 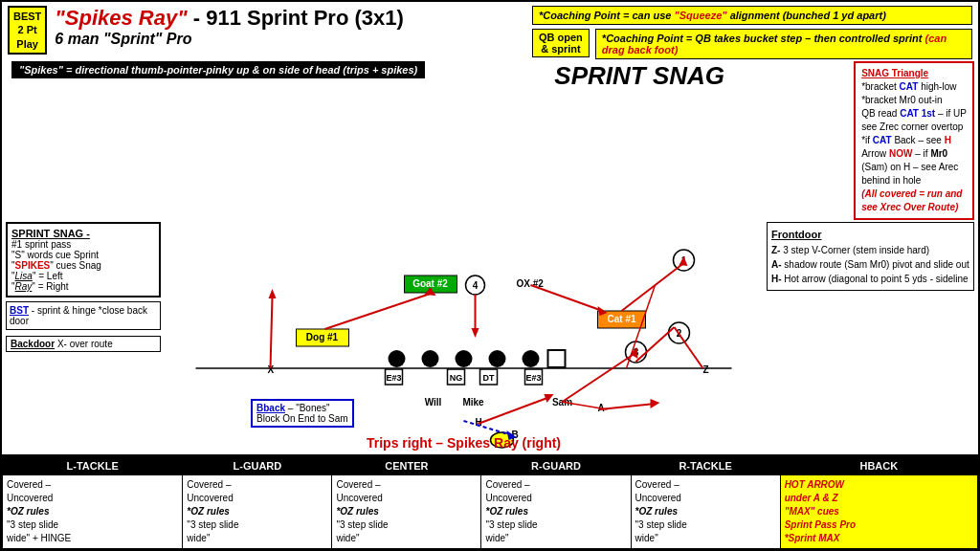 What do you see at coordinates (473, 402) in the screenshot?
I see `svg-text: Mike` at bounding box center [473, 402].